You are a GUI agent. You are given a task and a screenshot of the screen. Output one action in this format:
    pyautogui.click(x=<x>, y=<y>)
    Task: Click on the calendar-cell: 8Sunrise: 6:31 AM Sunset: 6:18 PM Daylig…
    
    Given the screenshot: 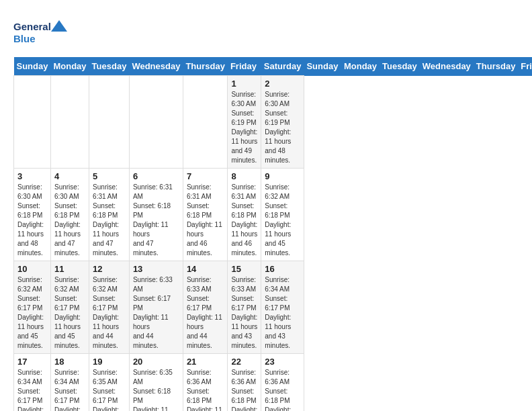 What is the action you would take?
    pyautogui.click(x=245, y=215)
    